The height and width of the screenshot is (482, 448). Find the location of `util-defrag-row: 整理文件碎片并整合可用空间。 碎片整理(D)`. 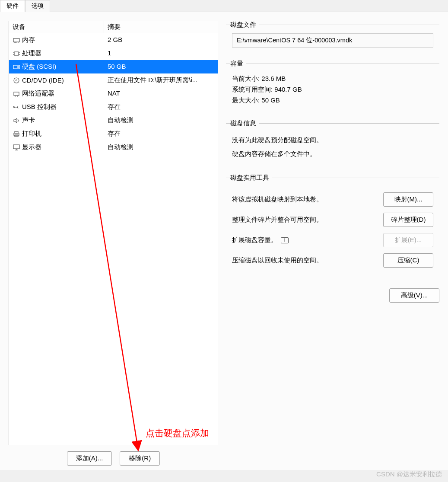

util-defrag-row: 整理文件碎片并整合可用空间。 碎片整理(D) is located at coordinates (333, 220).